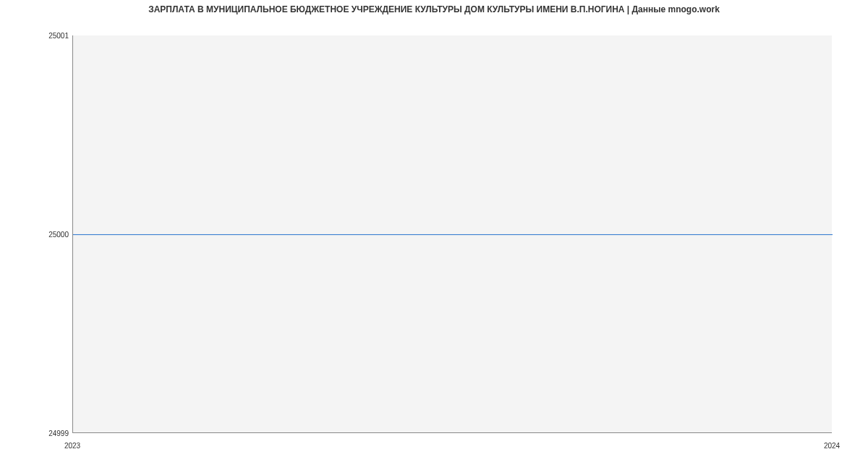  I want to click on y-axis-tick: 25001, so click(35, 36).